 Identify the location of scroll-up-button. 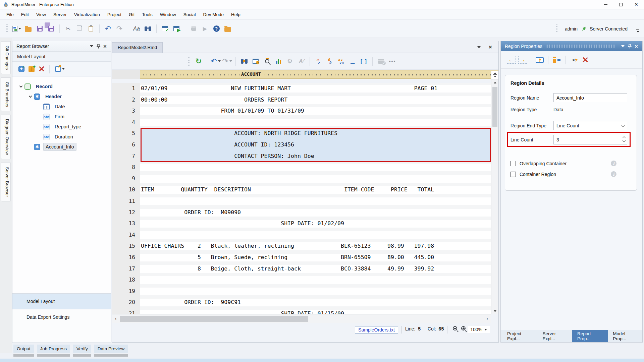
(495, 82).